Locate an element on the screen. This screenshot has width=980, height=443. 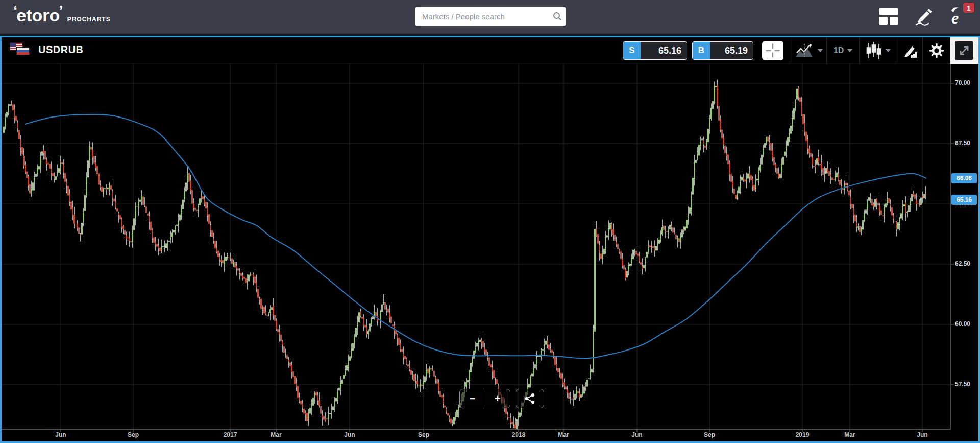
last-price-badge: 65.16 is located at coordinates (964, 200).